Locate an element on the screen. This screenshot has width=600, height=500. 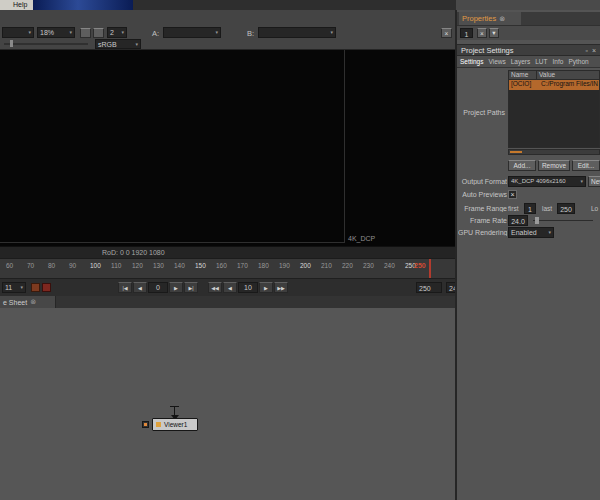
viewer-info-bar: RoD: 0 0 1920 1080 is located at coordinates (228, 252).